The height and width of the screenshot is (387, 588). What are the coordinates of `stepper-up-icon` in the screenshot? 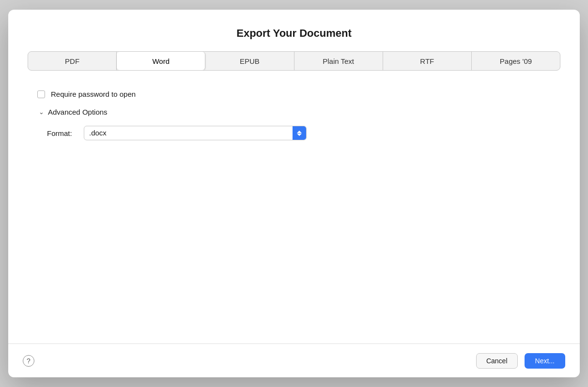 It's located at (299, 132).